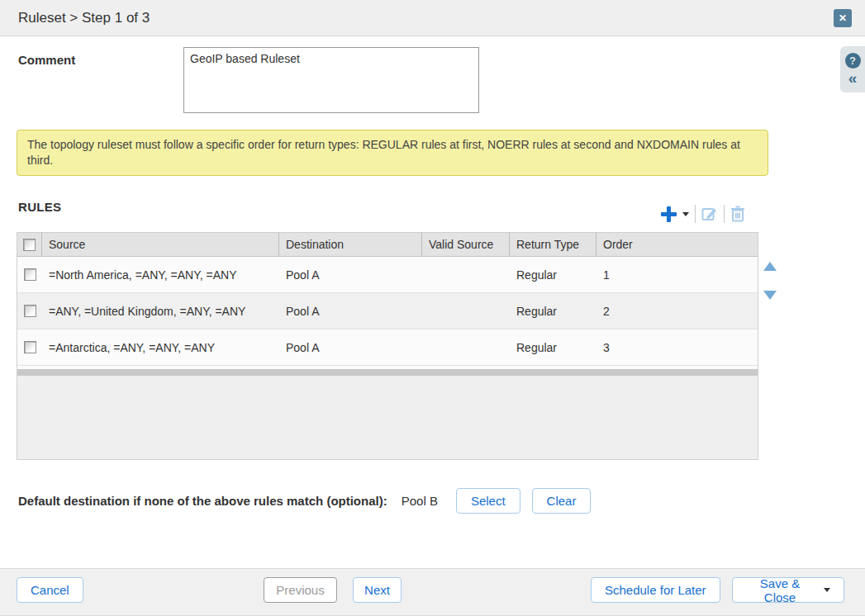 This screenshot has width=865, height=616. Describe the element at coordinates (426, 18) in the screenshot. I see `dialog-title: Ruleset > Step 1 of 3` at that location.